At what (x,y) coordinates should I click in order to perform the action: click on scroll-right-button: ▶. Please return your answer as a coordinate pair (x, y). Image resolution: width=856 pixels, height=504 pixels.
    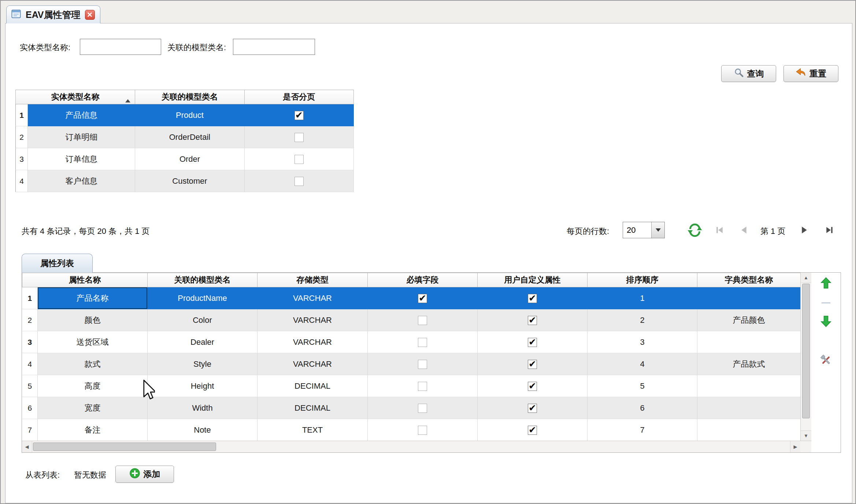
    Looking at the image, I should click on (795, 447).